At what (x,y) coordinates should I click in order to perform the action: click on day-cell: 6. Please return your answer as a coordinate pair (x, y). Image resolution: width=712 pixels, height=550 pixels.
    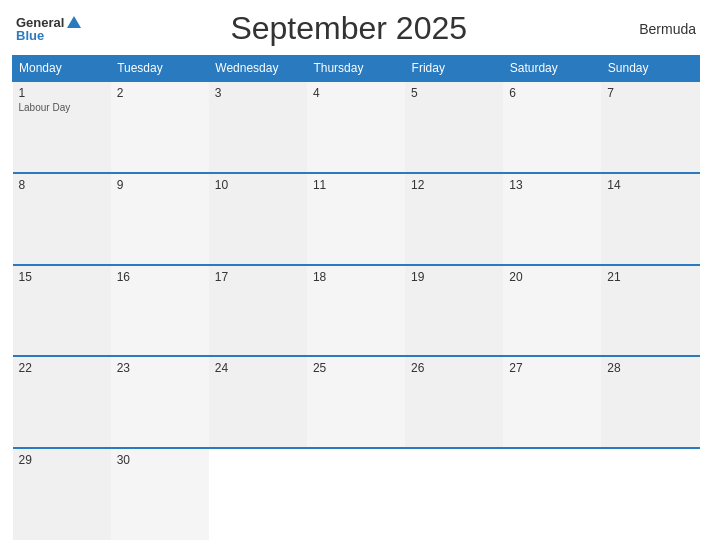
    Looking at the image, I should click on (552, 127).